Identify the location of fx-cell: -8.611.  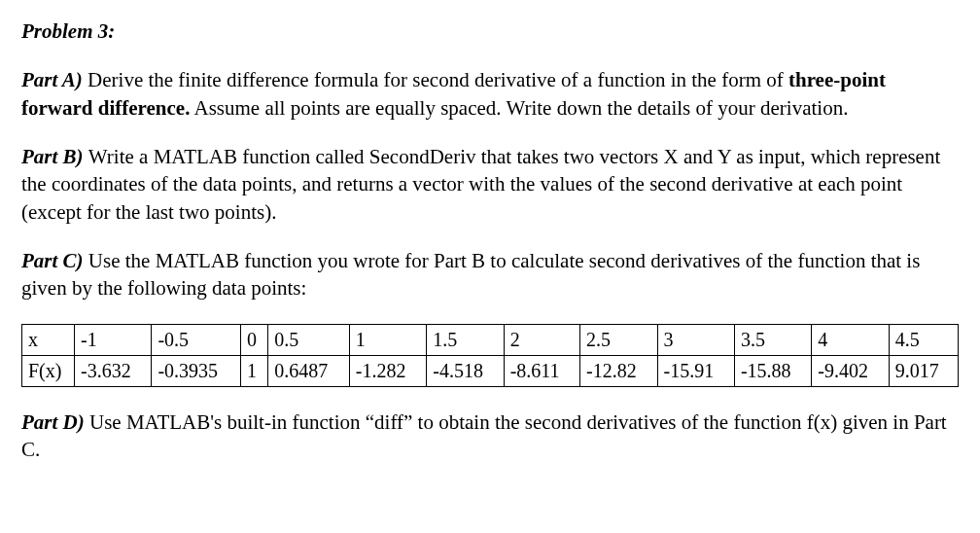
(542, 371).